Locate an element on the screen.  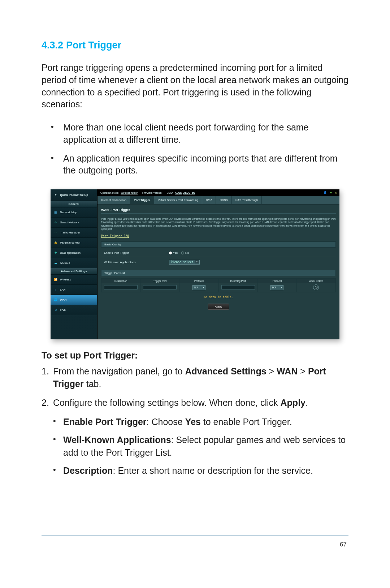
sidebar-item-label: USB application is located at coordinates (70, 253).